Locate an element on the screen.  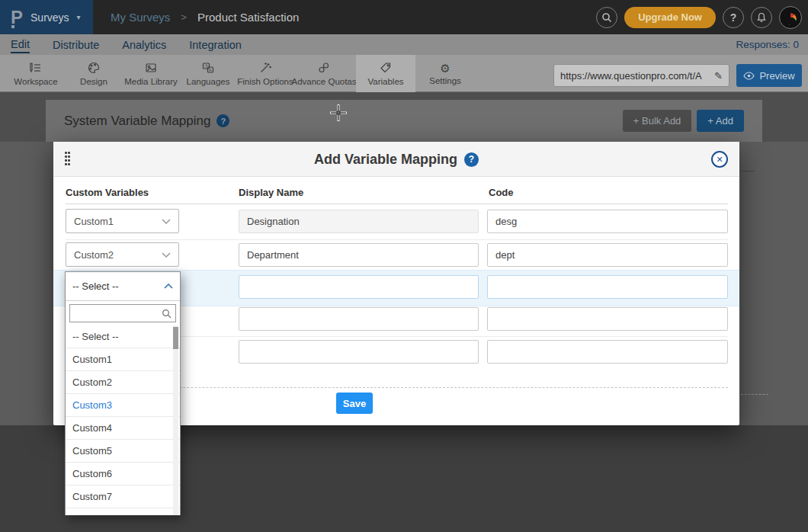
help-button: ? is located at coordinates (733, 18).